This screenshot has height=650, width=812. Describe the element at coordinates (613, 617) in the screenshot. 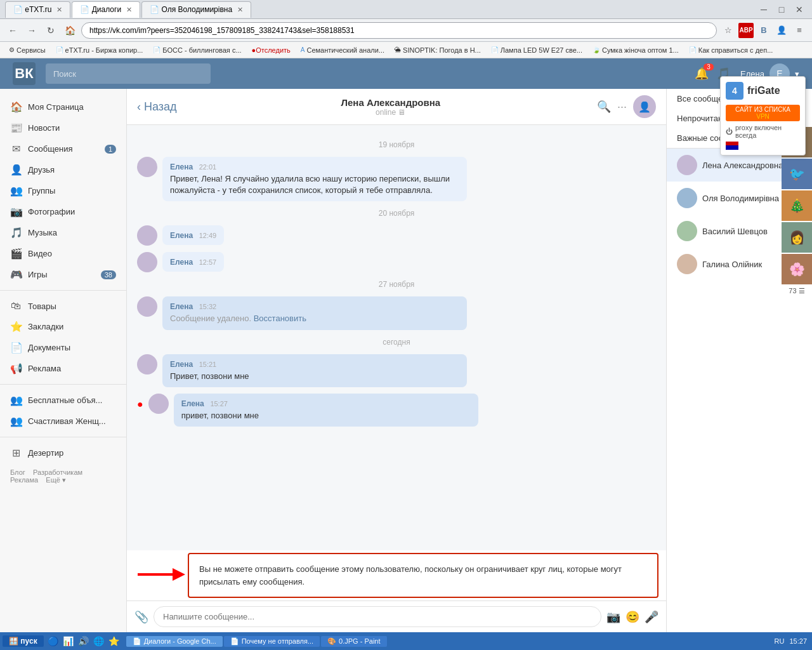

I see `camera-icon: 📷` at that location.